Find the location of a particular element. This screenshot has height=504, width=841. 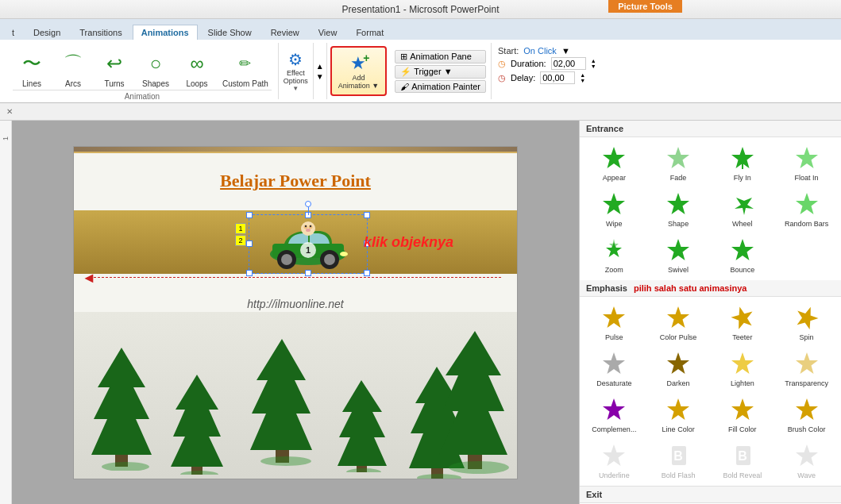

animation-painter-button: 🖌 Animation Painter is located at coordinates (440, 87).